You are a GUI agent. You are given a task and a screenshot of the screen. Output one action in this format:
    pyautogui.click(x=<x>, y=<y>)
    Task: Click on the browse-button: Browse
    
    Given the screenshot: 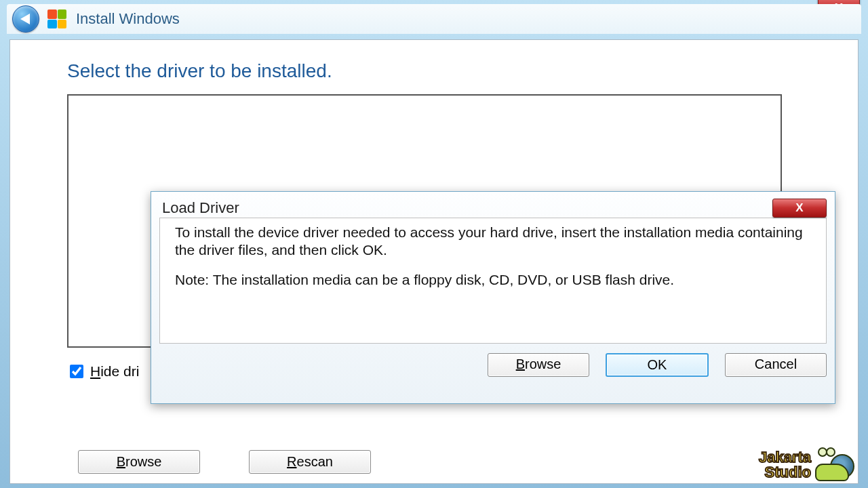 What is the action you would take?
    pyautogui.click(x=139, y=462)
    